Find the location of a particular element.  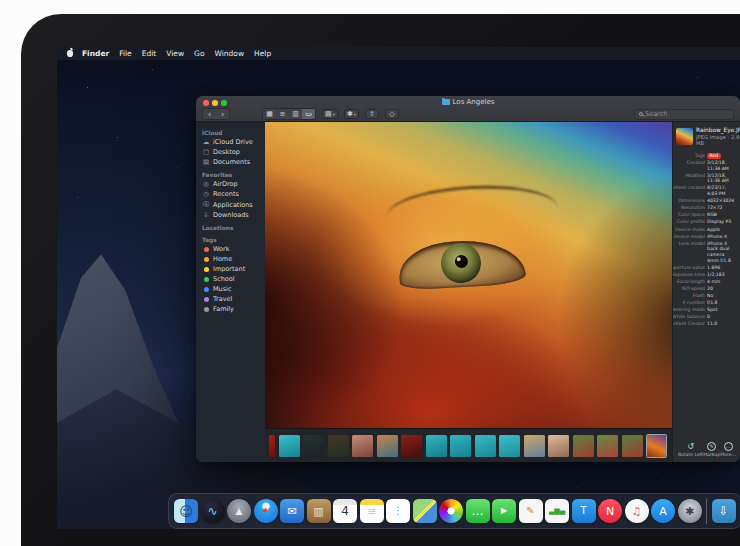

sidebar-item: Family is located at coordinates (230, 309).